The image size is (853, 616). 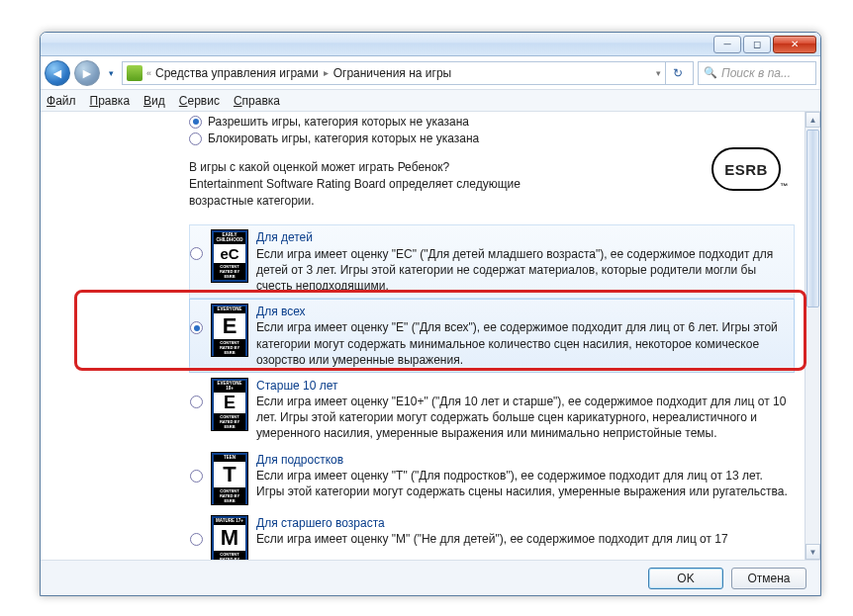 I want to click on breadcrumb-level2: Ограничения на игры, so click(x=393, y=73).